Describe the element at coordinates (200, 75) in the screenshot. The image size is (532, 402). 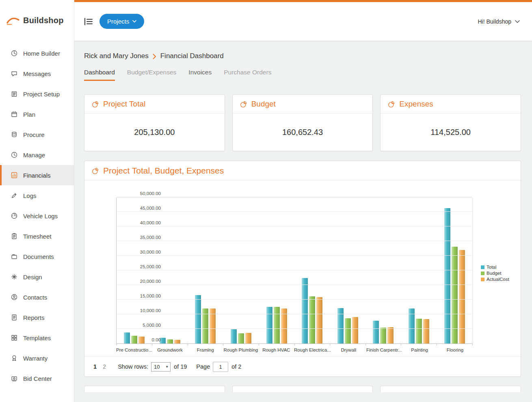
I see `tab-invoices: Invoices` at that location.